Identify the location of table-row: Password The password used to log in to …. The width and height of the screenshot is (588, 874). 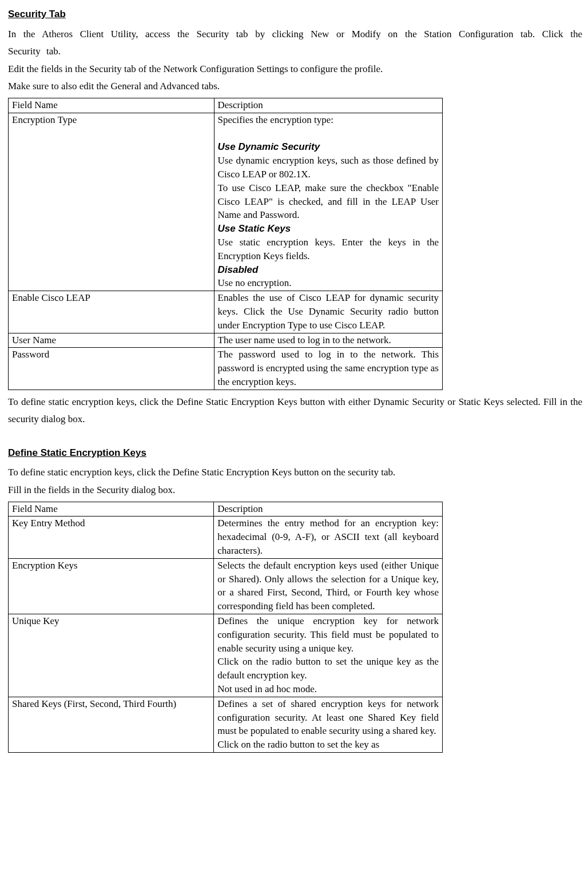
(225, 368).